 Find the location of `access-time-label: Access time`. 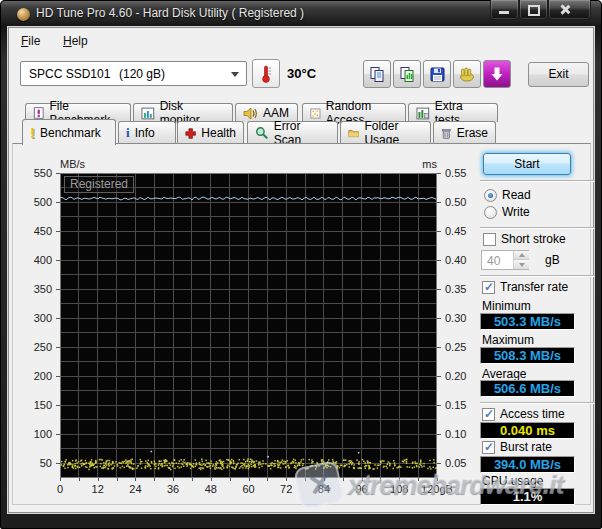

access-time-label: Access time is located at coordinates (532, 414).